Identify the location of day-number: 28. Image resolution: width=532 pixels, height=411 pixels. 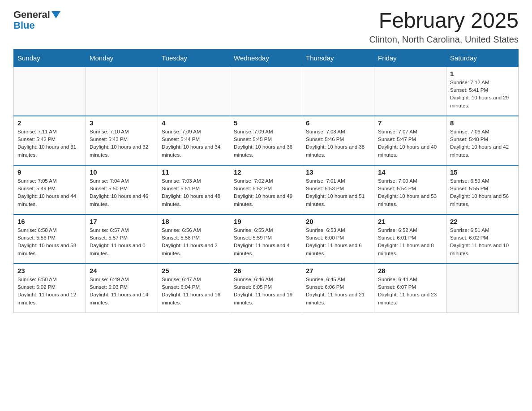
(410, 270).